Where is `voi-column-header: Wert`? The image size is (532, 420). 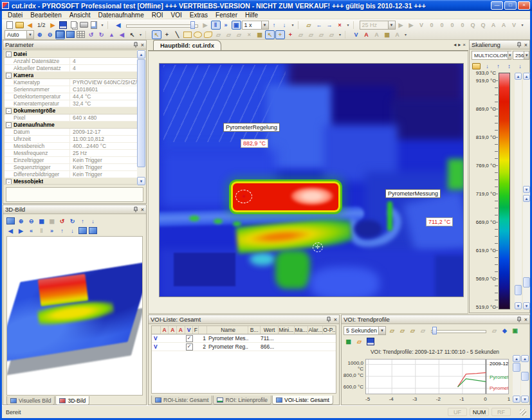
voi-column-header: Wert is located at coordinates (270, 330).